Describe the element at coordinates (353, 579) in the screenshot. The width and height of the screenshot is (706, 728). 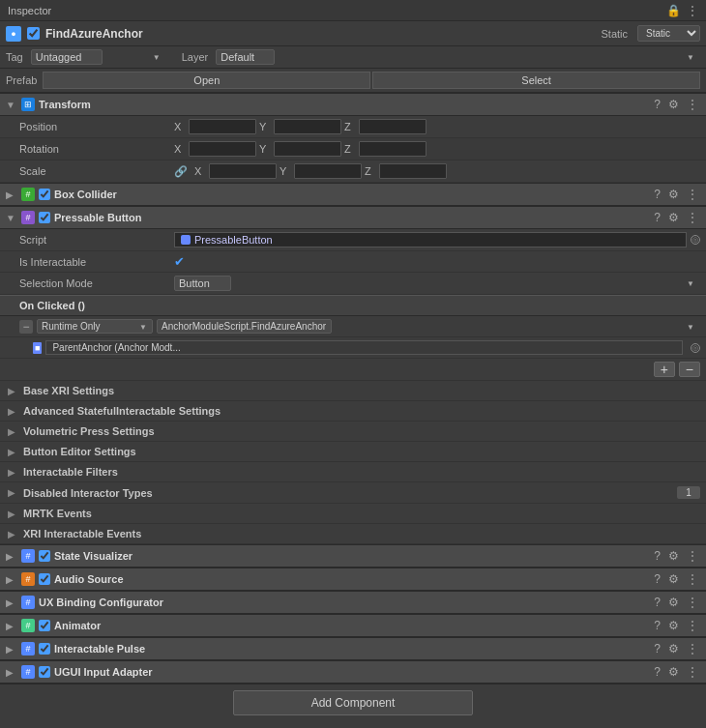
I see `component-row-1: ▶#Audio Source?⚙⋮` at that location.